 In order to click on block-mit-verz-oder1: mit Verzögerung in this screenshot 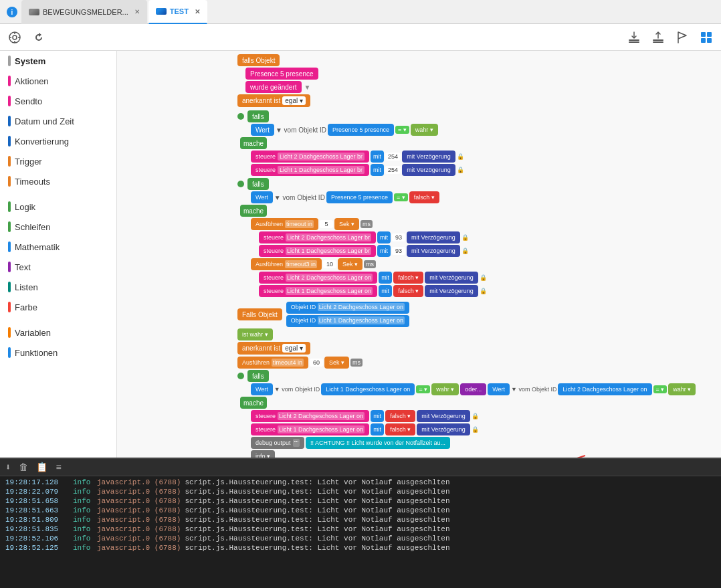, I will do `click(443, 416)`.